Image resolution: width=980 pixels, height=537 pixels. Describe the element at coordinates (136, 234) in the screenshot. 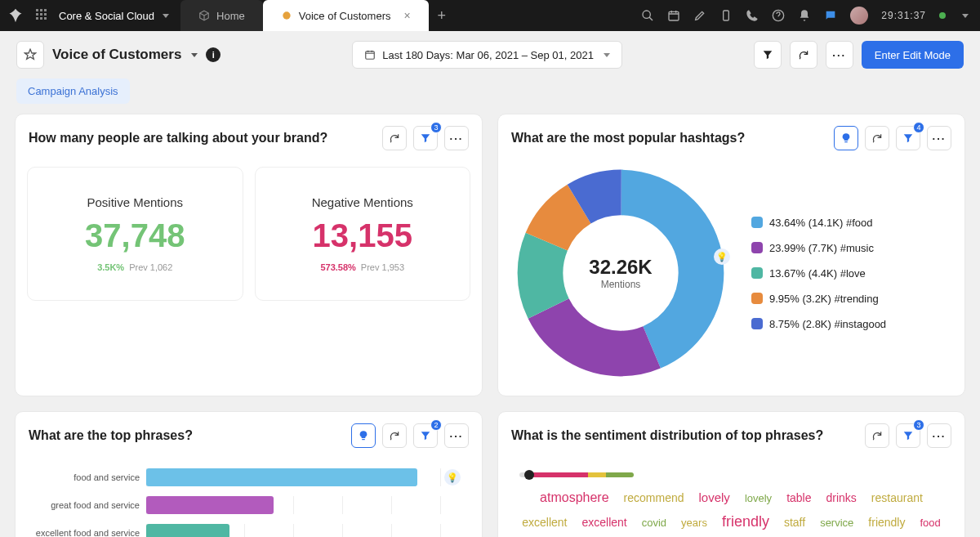

I see `positive-mentions-tile: Positive Mentions 37,748 3.5K%Prev 1,062` at that location.